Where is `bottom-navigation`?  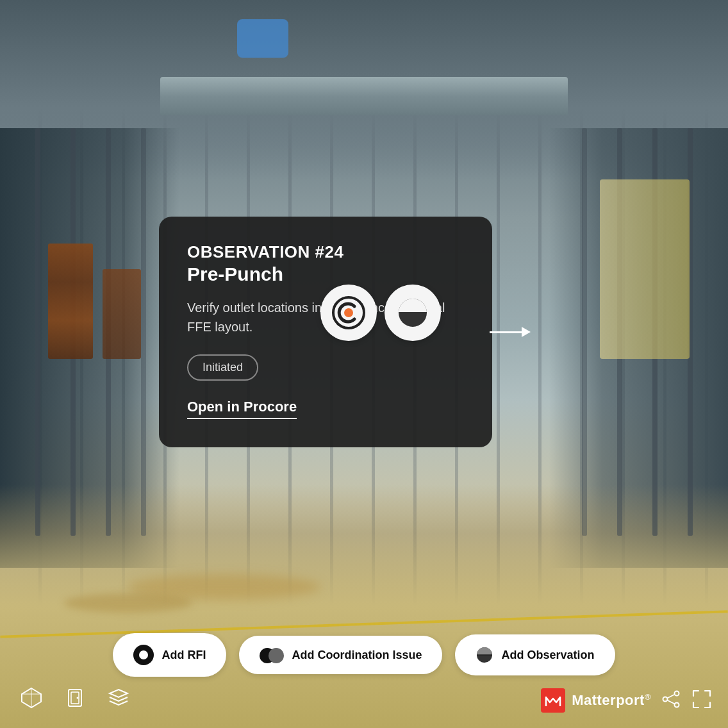
bottom-navigation is located at coordinates (75, 699).